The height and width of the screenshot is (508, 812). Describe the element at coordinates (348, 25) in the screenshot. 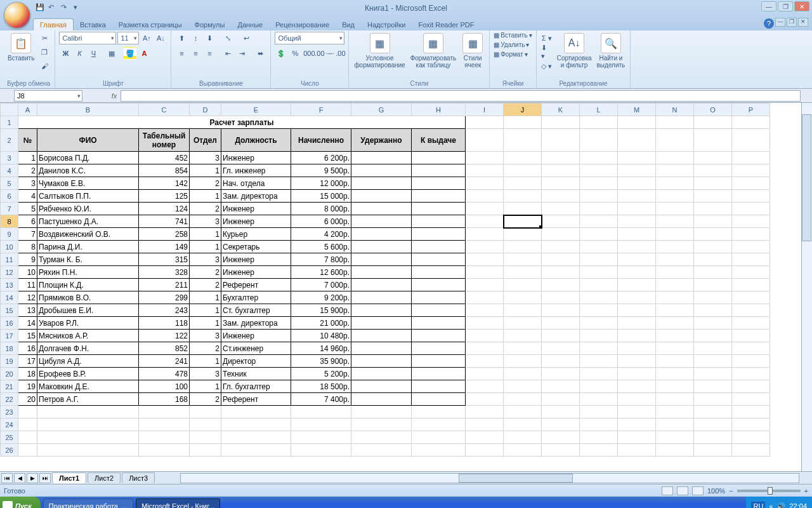

I see `ribbon-tab: Вид` at that location.